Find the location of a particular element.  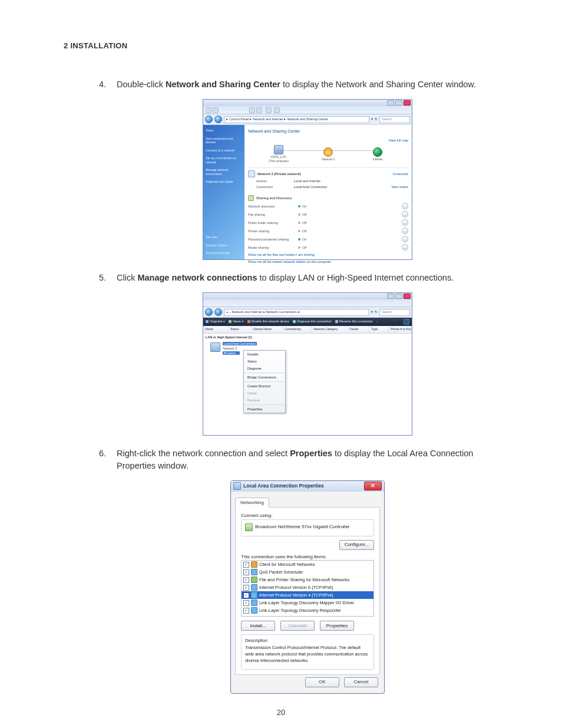

breadcrumb: Network and Sharing Center is located at coordinates (308, 120).